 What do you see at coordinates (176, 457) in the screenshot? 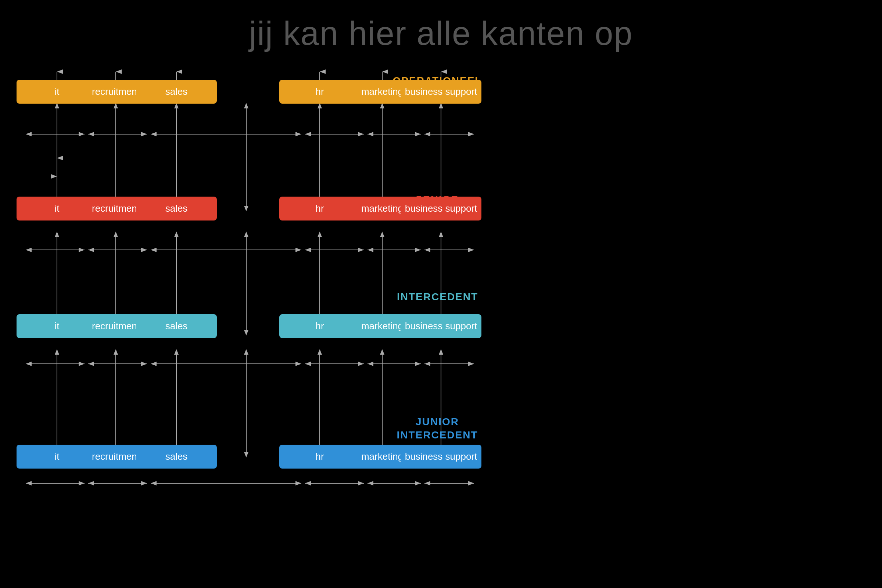
I see `box-junior-sales: sales` at bounding box center [176, 457].